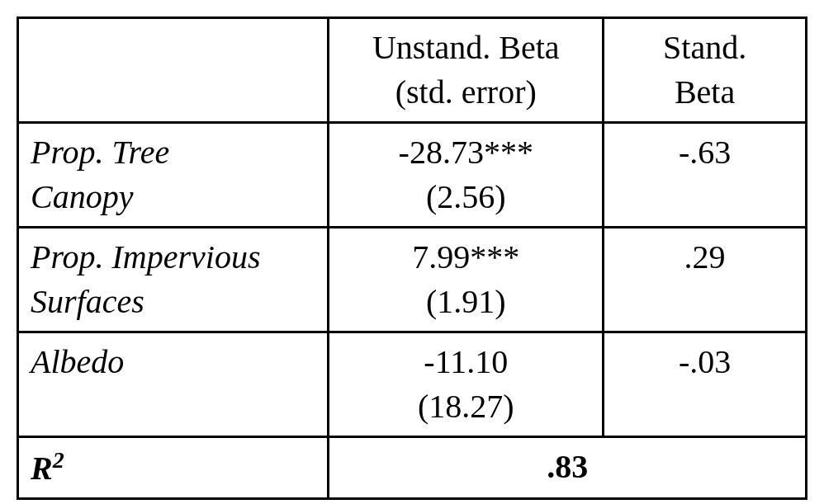  I want to click on table-footer-row: R2 .83, so click(413, 469).